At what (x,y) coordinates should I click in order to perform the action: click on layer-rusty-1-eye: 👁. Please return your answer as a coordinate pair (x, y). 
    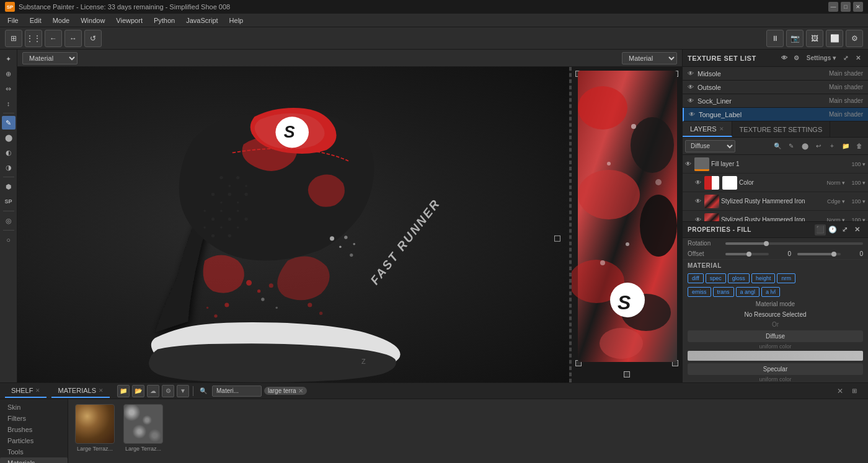
    Looking at the image, I should click on (699, 201).